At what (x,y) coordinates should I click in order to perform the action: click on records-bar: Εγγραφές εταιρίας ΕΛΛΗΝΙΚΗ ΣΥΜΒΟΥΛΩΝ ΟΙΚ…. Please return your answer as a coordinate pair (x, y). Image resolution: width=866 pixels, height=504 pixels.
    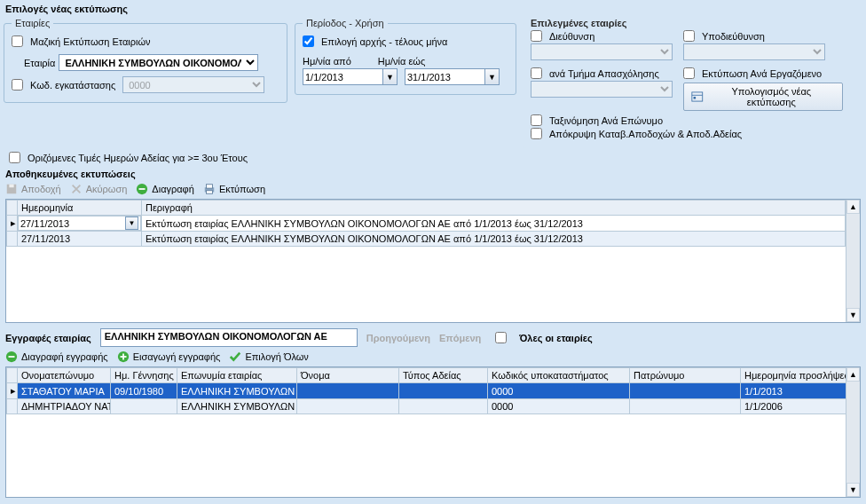
    Looking at the image, I should click on (433, 337).